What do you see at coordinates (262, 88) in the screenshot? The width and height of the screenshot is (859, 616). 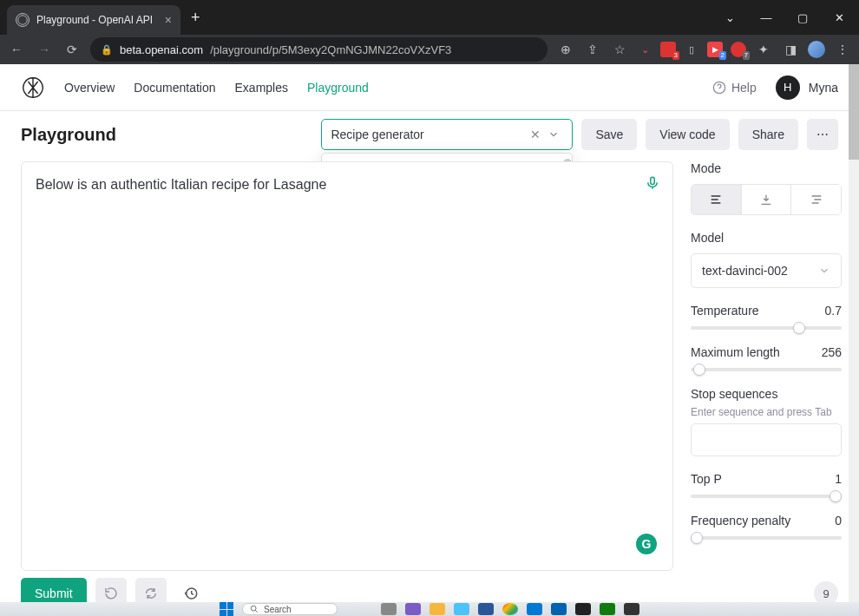 I see `nav-examples: Examples` at bounding box center [262, 88].